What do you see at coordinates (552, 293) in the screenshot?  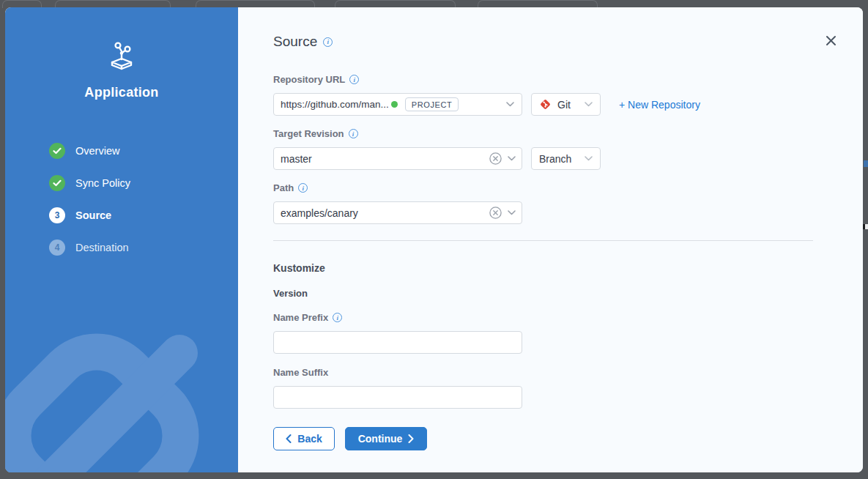 I see `version-label: Version` at bounding box center [552, 293].